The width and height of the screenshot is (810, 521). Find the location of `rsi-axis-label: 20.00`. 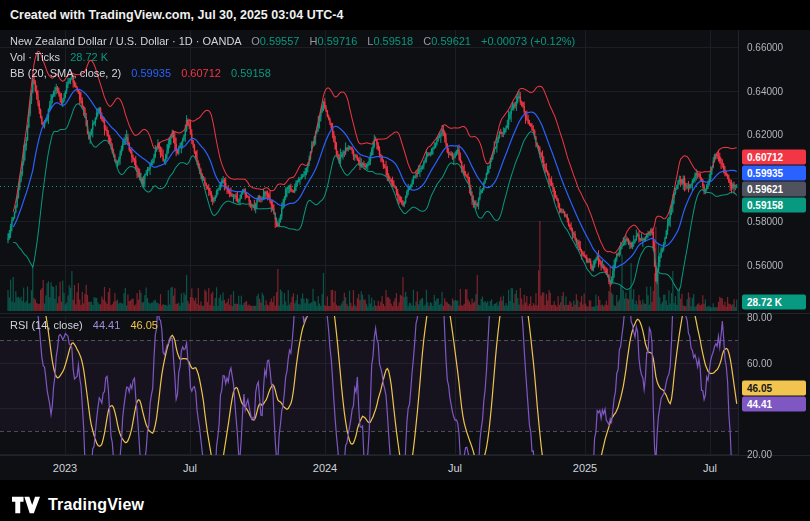

rsi-axis-label: 20.00 is located at coordinates (760, 454).